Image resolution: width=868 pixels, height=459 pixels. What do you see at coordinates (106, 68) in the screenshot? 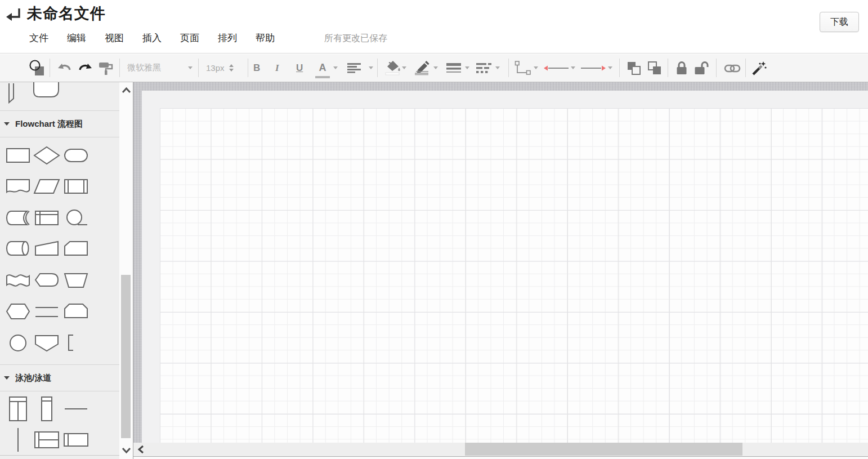
I see `format-painter-icon` at bounding box center [106, 68].